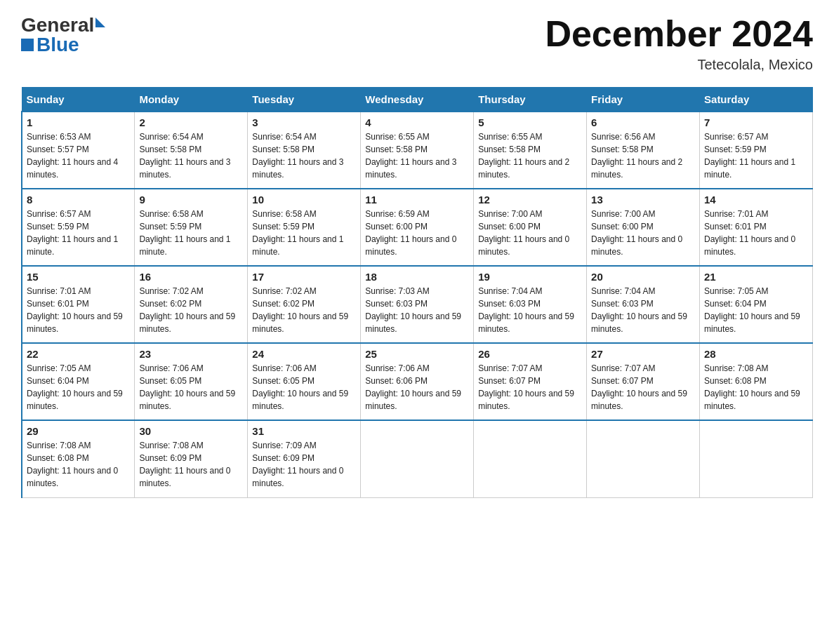  I want to click on week-row-2: 8 Sunrise: 6:57 AMSunset: 5:59 PMDayligh…, so click(417, 227).